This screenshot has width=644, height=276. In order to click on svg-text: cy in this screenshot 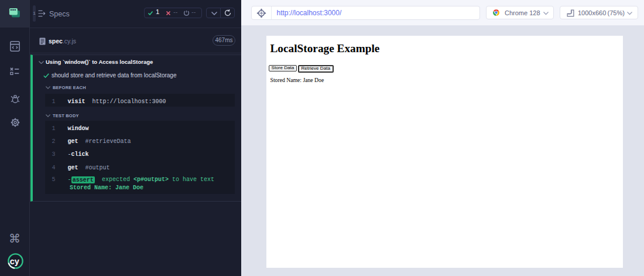, I will do `click(14, 261)`.